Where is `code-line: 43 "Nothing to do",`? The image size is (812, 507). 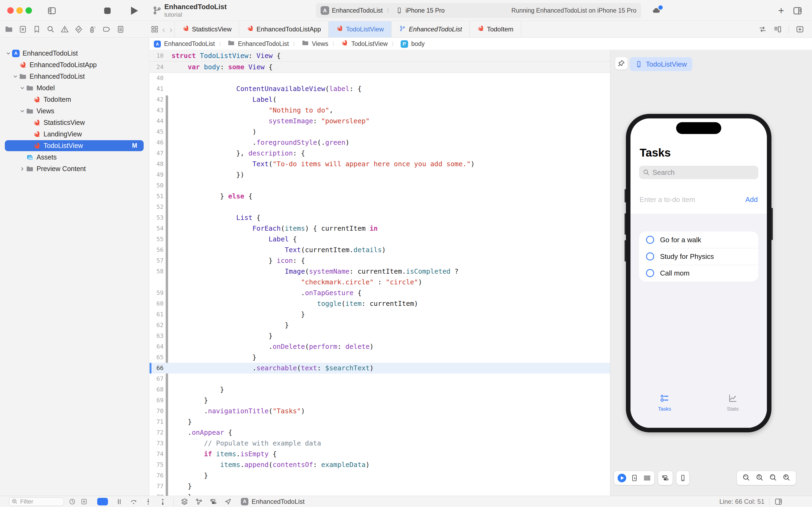 code-line: 43 "Nothing to do", is located at coordinates (380, 110).